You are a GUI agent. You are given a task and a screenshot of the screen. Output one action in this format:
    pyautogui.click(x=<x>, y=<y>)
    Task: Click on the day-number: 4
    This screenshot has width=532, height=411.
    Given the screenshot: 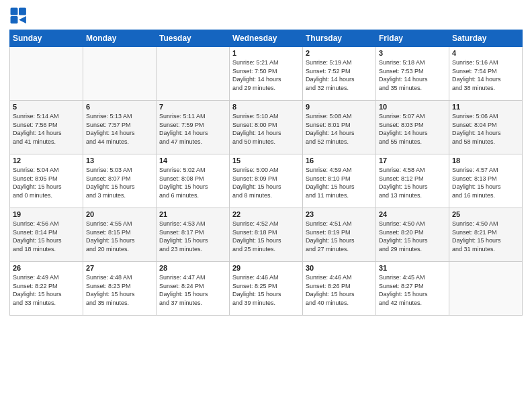 What is the action you would take?
    pyautogui.click(x=486, y=53)
    